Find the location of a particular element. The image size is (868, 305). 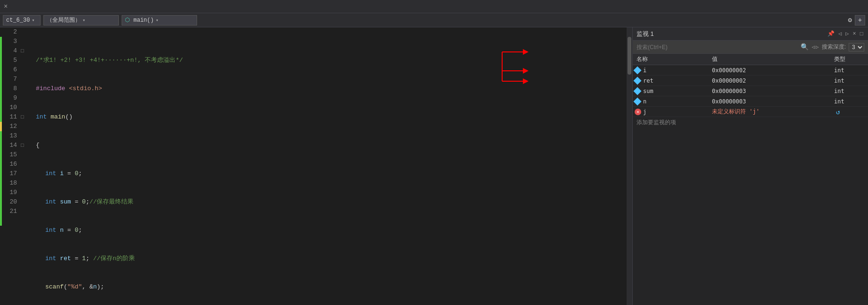

watch-val-ret: 0x00000002 is located at coordinates (769, 81).